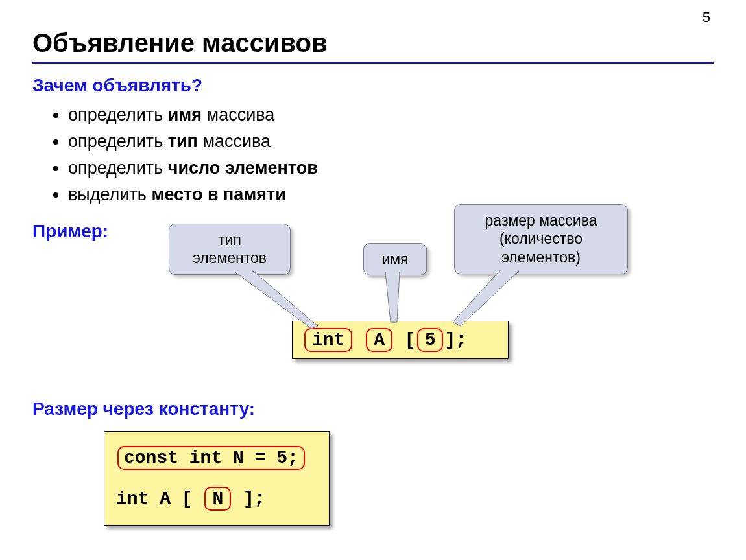 The width and height of the screenshot is (746, 560). I want to click on code-const-box: const int N = 5; int A [ N ];, so click(217, 478).